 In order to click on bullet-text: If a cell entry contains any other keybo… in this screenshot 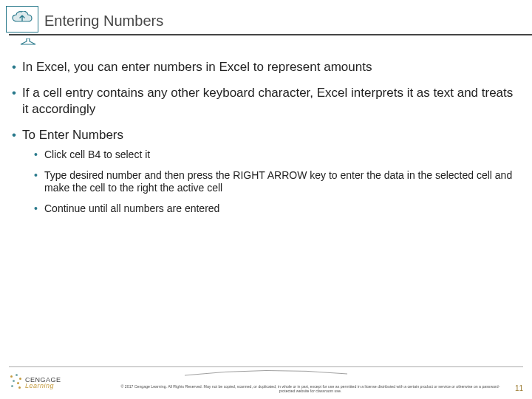, I will do `click(267, 100)`.